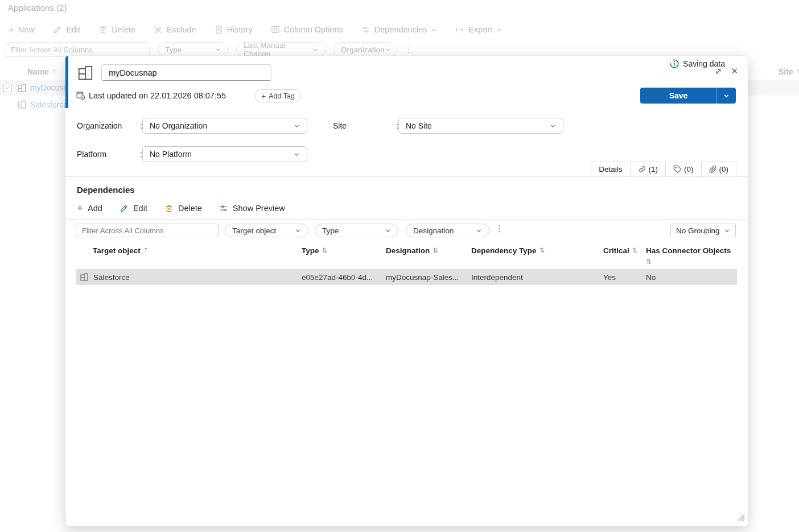 This screenshot has width=799, height=532. I want to click on header-critical-label: Critical, so click(616, 250).